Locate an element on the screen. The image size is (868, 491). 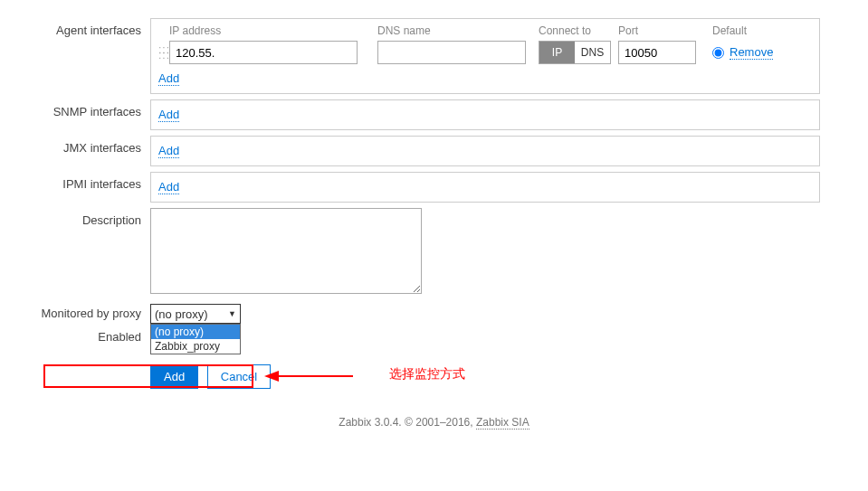
dns-name-input is located at coordinates (452, 52).